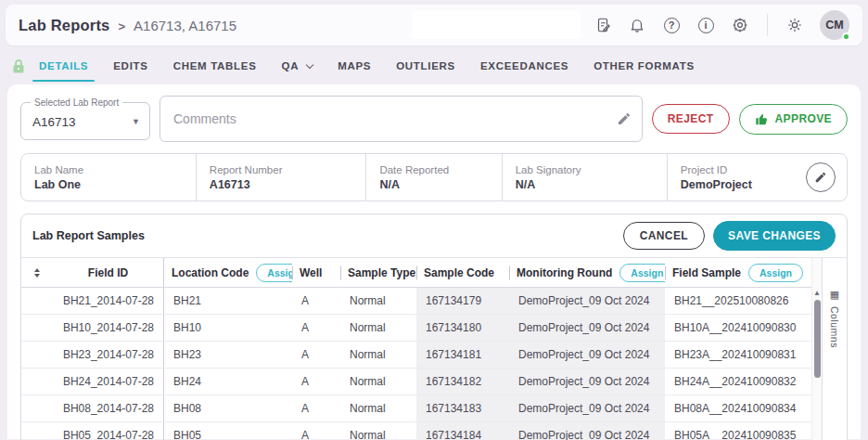 The image size is (868, 440). I want to click on approve-button: APPROVE, so click(794, 119).